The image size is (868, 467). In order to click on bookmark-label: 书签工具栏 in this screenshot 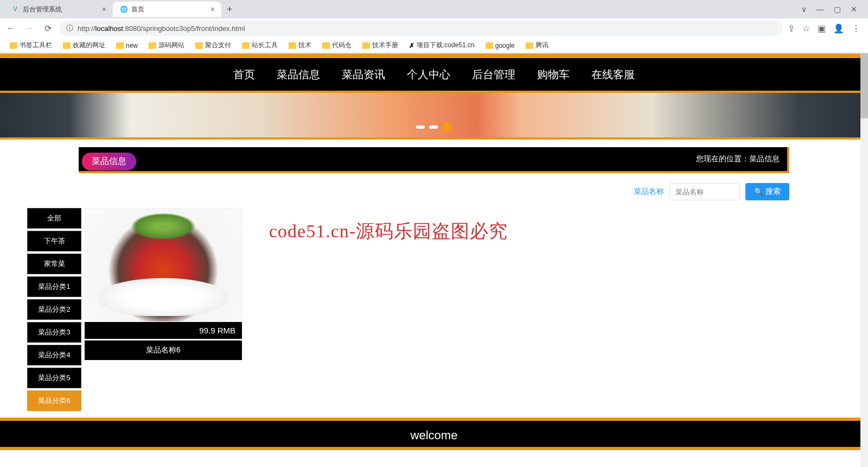, I will do `click(36, 46)`.